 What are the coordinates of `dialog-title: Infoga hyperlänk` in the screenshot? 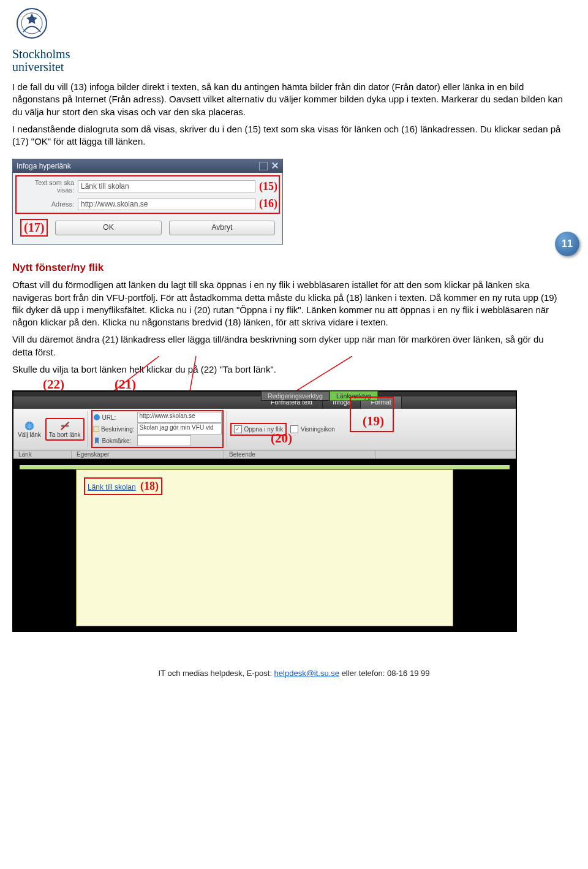 It's located at (44, 166).